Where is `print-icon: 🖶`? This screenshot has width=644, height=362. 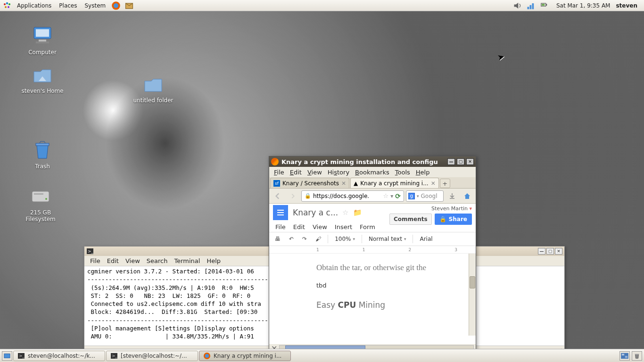 print-icon: 🖶 is located at coordinates (278, 239).